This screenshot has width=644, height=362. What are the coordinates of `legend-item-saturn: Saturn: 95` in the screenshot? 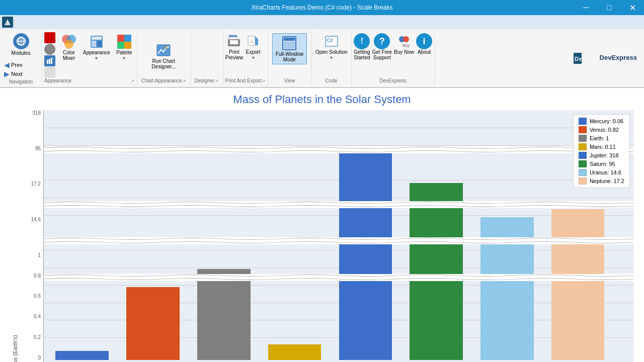 It's located at (602, 164).